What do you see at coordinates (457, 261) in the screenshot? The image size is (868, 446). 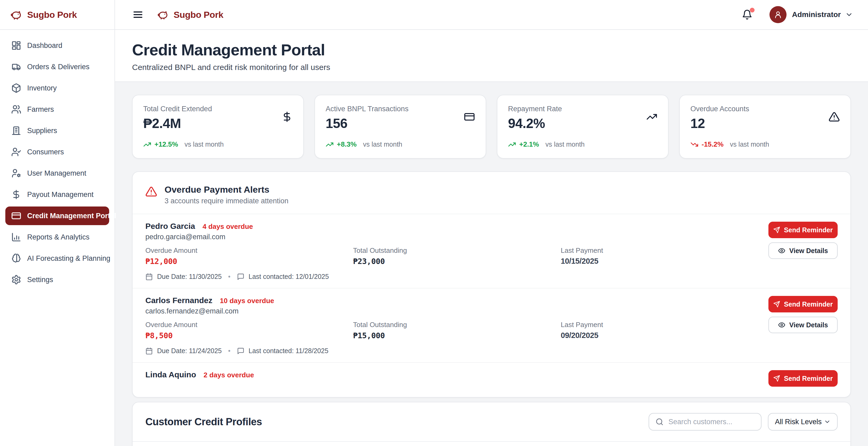 I see `total-outstanding-value: ₱23,000` at bounding box center [457, 261].